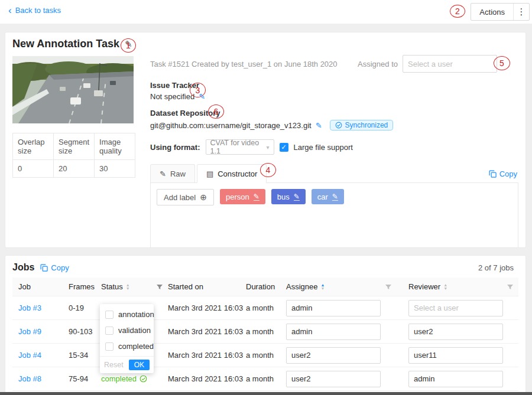 Image resolution: width=532 pixels, height=395 pixels. Describe the element at coordinates (160, 287) in the screenshot. I see `filter-status-icon` at that location.